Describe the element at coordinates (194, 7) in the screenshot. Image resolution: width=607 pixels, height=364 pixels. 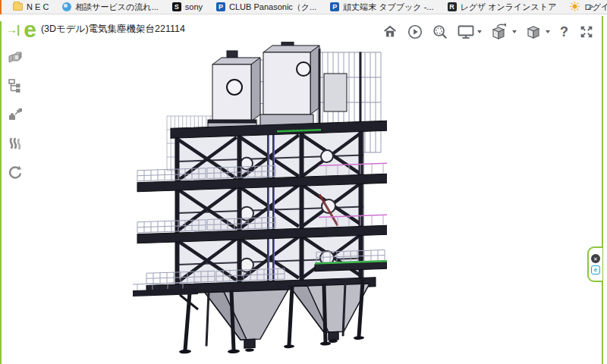
I see `bookmark-label: sony` at that location.